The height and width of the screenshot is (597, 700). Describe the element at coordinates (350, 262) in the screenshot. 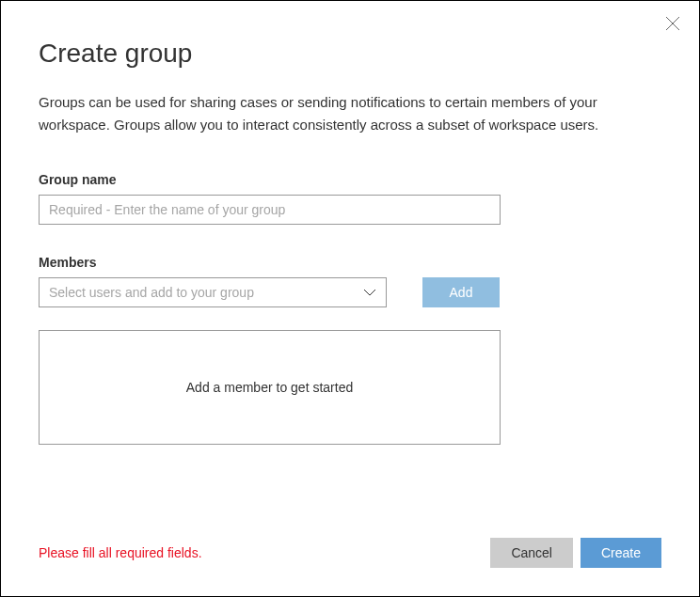

I see `members-label: Members` at that location.